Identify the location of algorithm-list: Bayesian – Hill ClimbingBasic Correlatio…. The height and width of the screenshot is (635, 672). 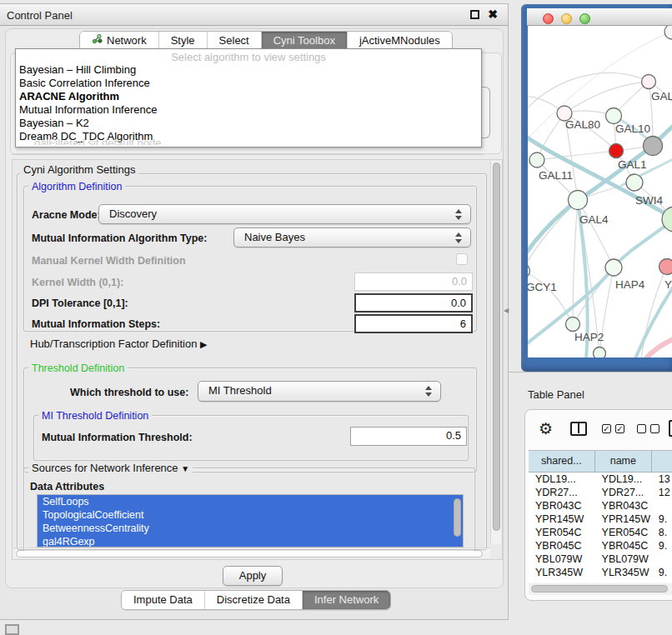
(248, 103).